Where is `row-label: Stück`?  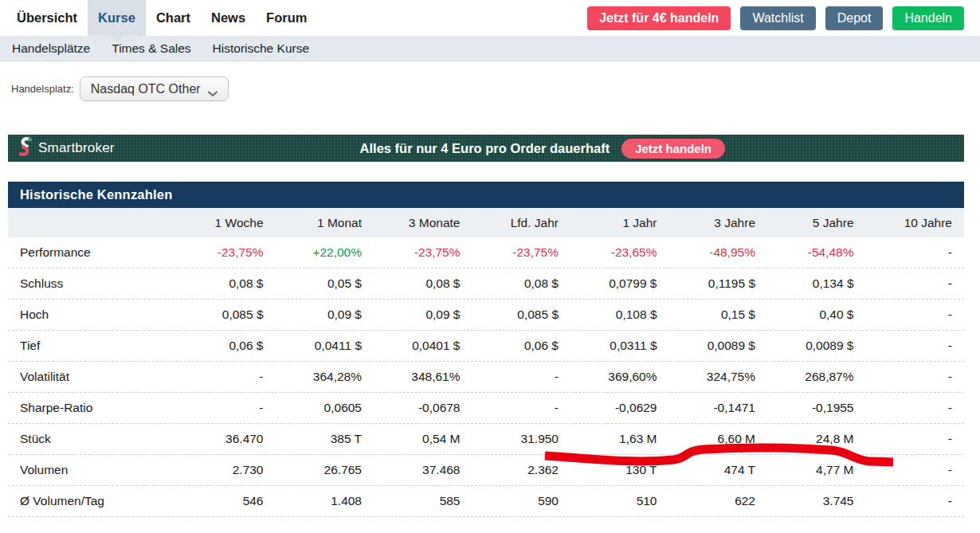 row-label: Stück is located at coordinates (92, 439).